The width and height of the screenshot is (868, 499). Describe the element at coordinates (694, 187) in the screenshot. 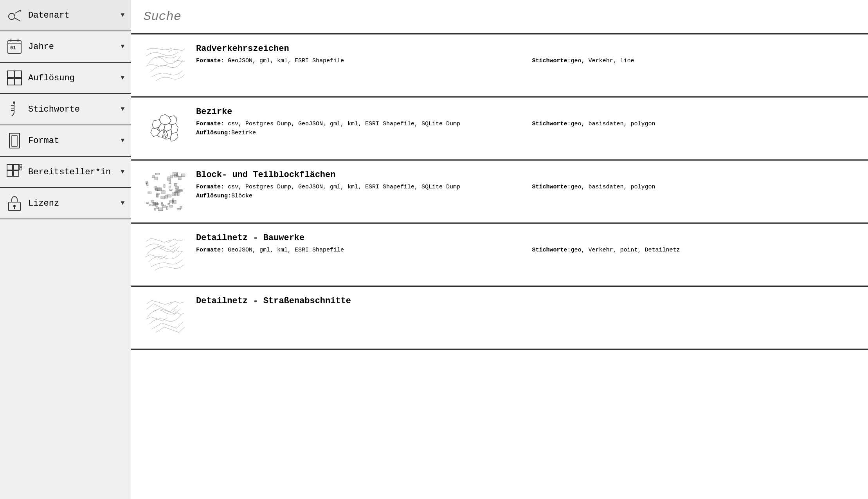

I see `result-stichworte-block-teilblock: Stichworte:geo, basisdaten, polygon` at that location.